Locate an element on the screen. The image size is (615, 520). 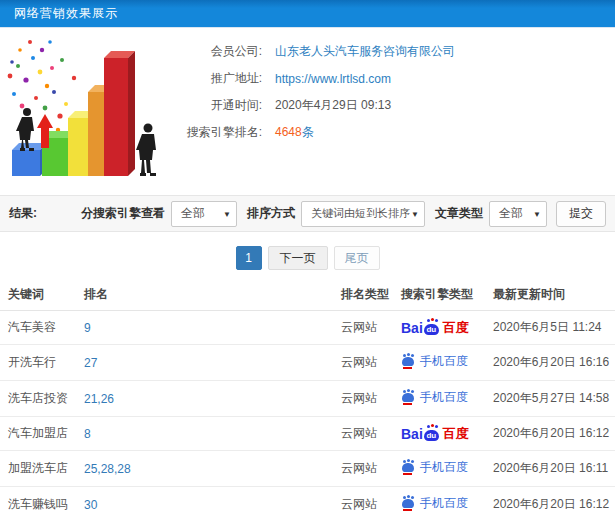
page-title: 网络营销效果展示 is located at coordinates (59, 14).